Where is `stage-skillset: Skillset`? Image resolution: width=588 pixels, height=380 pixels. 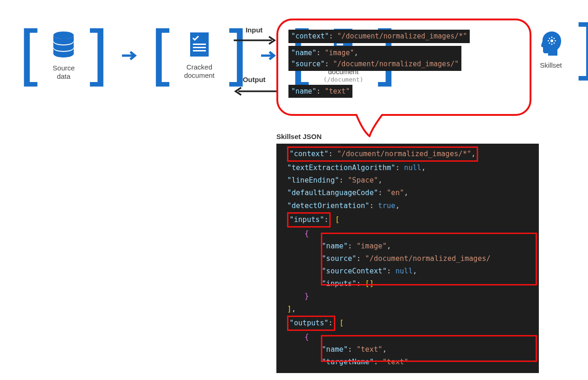
stage-skillset: Skillset is located at coordinates (551, 50).